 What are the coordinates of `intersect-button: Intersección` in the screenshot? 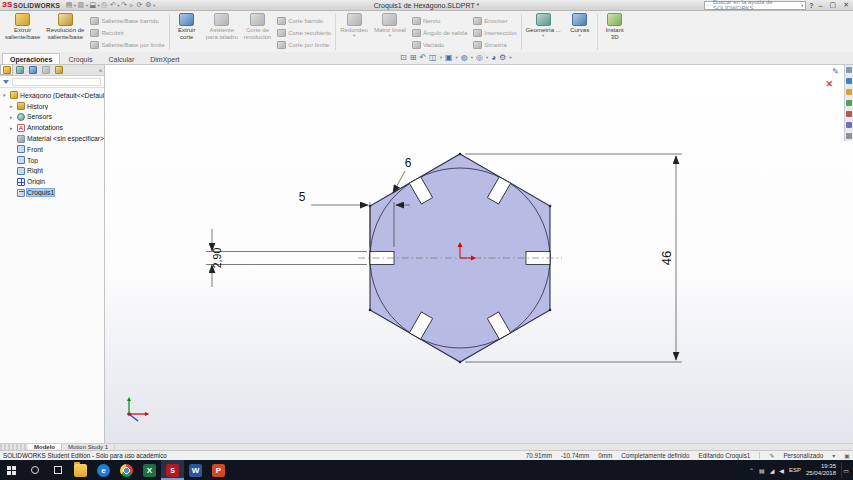 It's located at (494, 32).